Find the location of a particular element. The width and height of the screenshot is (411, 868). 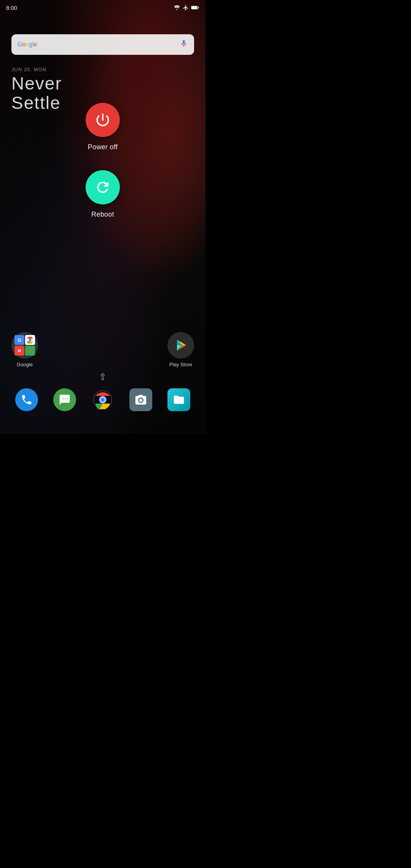

dock-row is located at coordinates (103, 400).